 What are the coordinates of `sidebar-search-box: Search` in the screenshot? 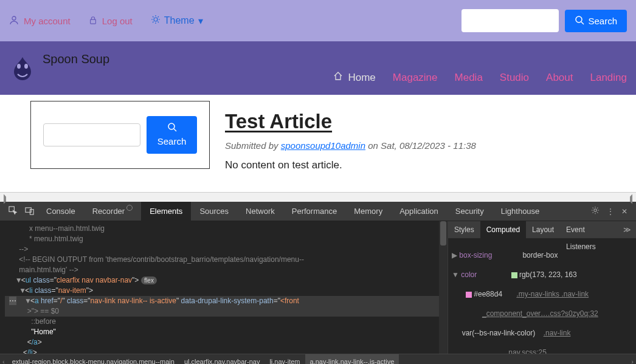 It's located at (120, 135).